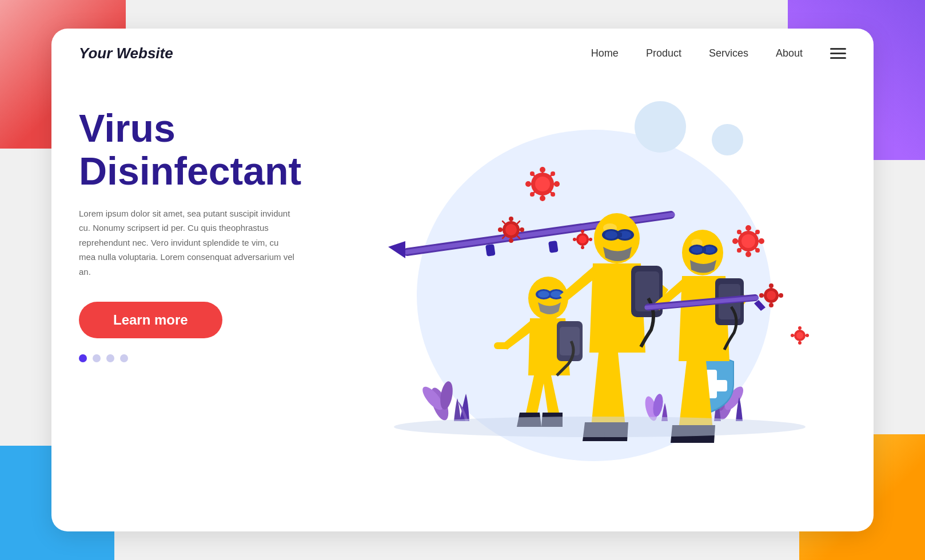 The width and height of the screenshot is (925, 560). What do you see at coordinates (605, 54) in the screenshot?
I see `nav-item-home: Home` at bounding box center [605, 54].